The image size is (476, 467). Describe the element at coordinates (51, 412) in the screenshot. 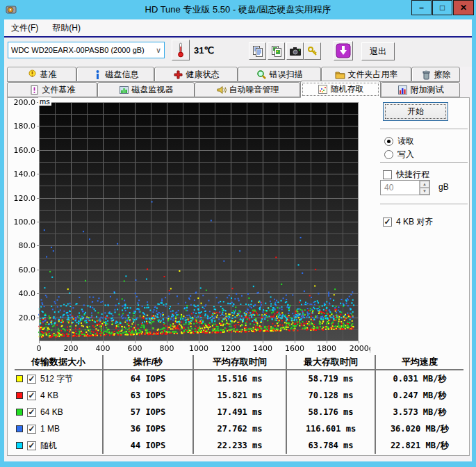

I see `series-label: 64 KB` at that location.